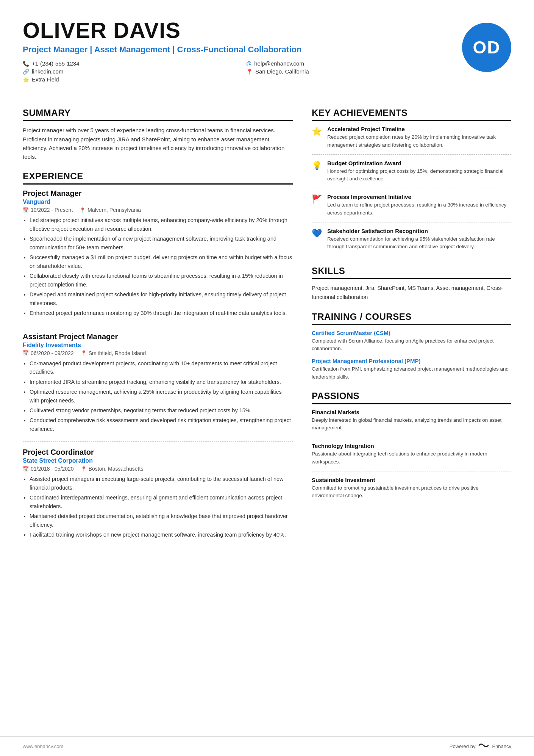  Describe the element at coordinates (317, 172) in the screenshot. I see `achievement-2-icon: 💡` at that location.